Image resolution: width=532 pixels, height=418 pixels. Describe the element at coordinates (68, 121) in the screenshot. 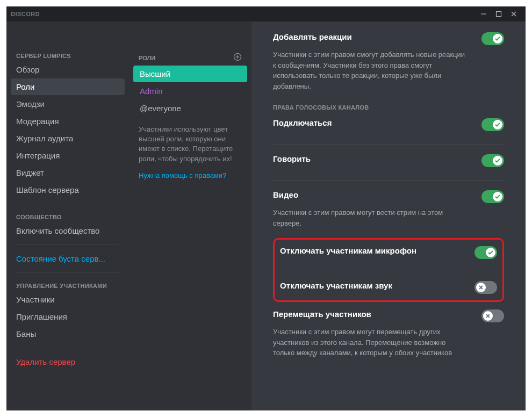

I see `nav-moderation: Модерация` at that location.